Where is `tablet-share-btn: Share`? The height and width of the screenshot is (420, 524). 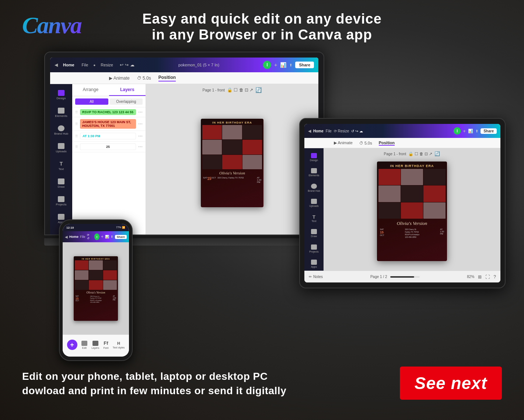 tablet-share-btn: Share is located at coordinates (489, 131).